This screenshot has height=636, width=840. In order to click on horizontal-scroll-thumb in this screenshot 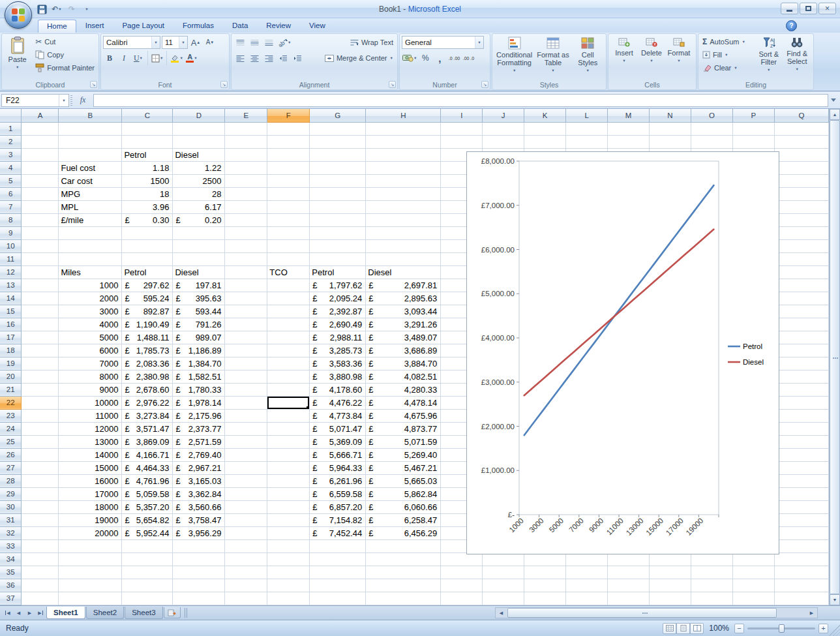, I will do `click(642, 613)`.